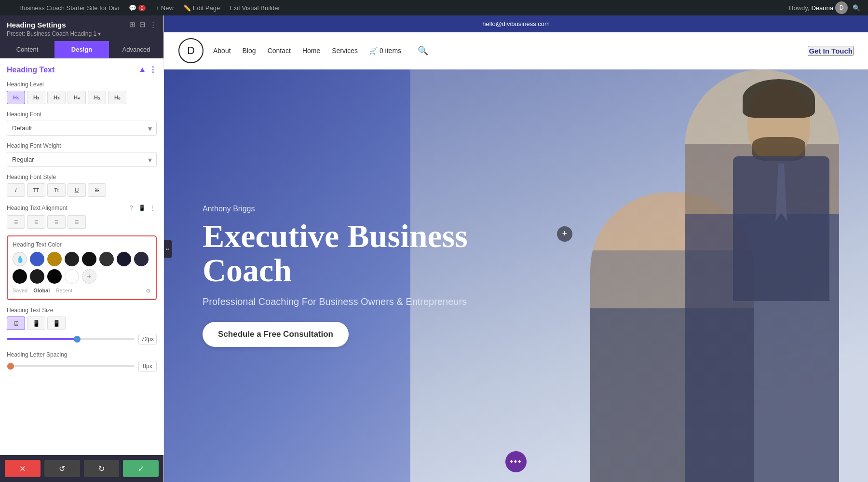 Image resolution: width=868 pixels, height=482 pixels. What do you see at coordinates (164, 8) in the screenshot?
I see `new-post-item: + New` at bounding box center [164, 8].